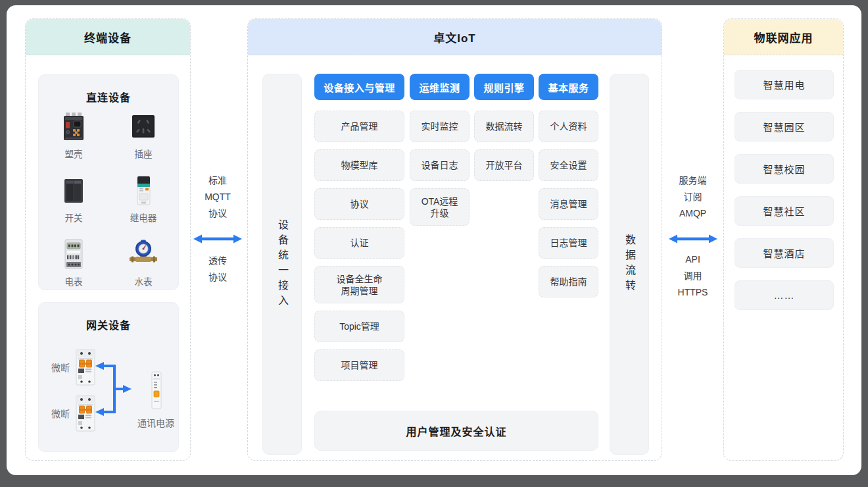 This screenshot has height=487, width=868. I want to click on right-rail-label: 数据流转, so click(629, 265).